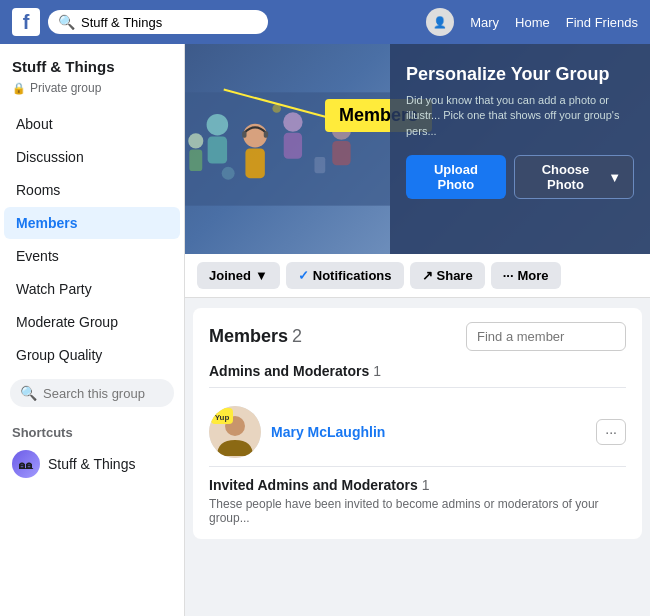 This screenshot has height=616, width=650. What do you see at coordinates (235, 432) in the screenshot?
I see `member-avatar-svg: Yup` at bounding box center [235, 432].